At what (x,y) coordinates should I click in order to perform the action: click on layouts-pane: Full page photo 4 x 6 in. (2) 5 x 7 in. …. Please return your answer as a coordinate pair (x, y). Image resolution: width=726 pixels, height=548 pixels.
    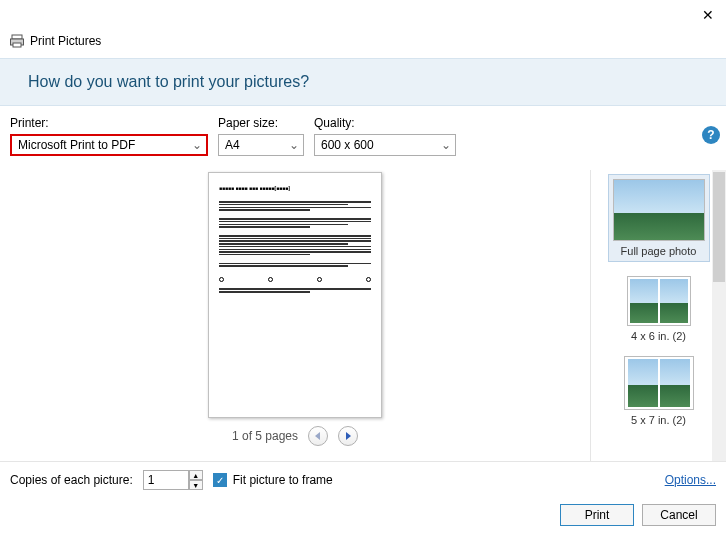
    Looking at the image, I should click on (658, 316).